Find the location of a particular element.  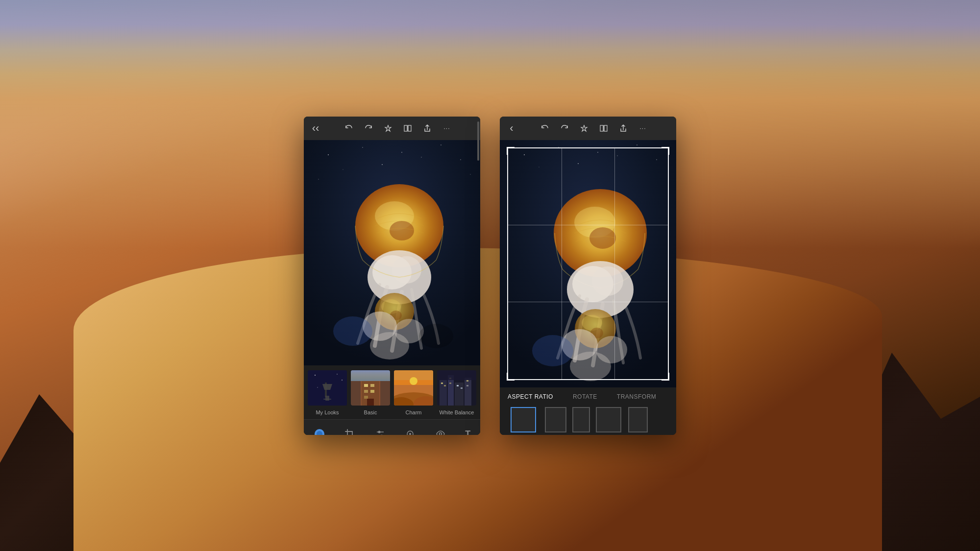

nav-eye is located at coordinates (441, 430).